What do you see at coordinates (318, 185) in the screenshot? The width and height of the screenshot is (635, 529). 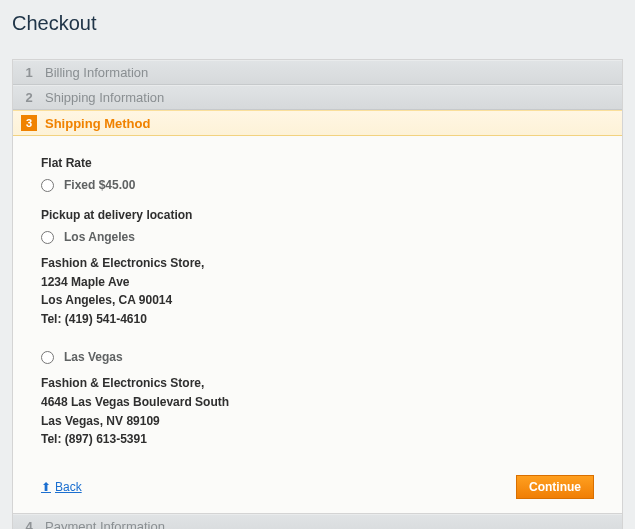 I see `flat-rate-option-row: Fixed $45.00` at bounding box center [318, 185].